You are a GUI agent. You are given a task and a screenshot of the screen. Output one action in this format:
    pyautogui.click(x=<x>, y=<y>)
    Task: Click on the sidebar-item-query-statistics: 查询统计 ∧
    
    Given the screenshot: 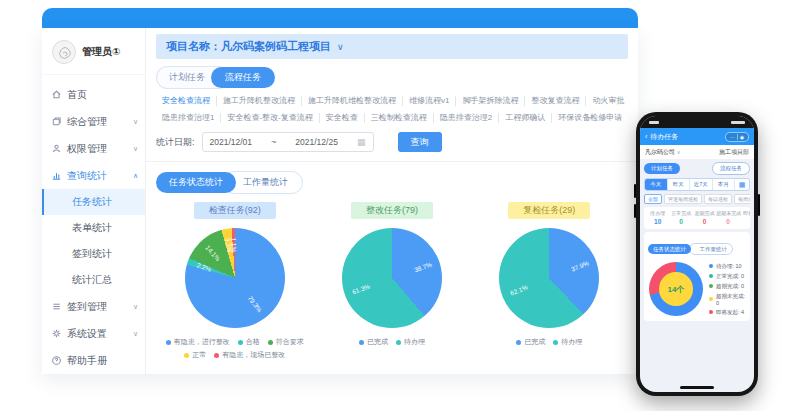 What is the action you would take?
    pyautogui.click(x=94, y=176)
    